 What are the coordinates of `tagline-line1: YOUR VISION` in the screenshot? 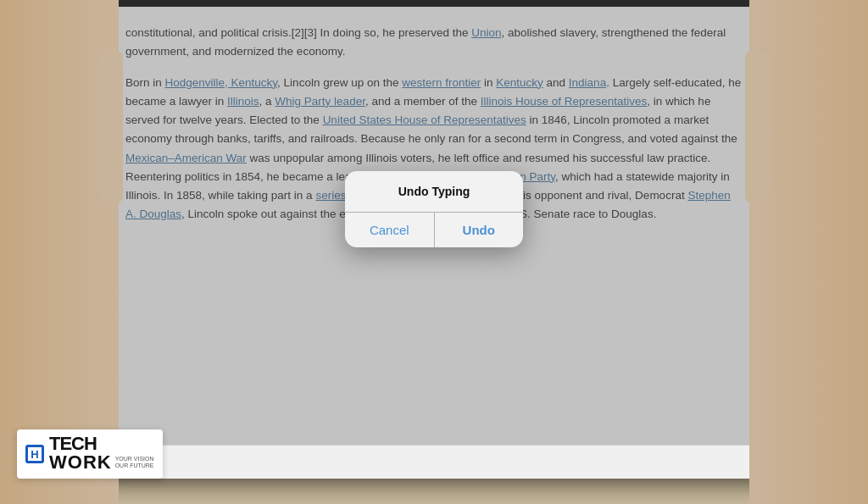 It's located at (135, 459).